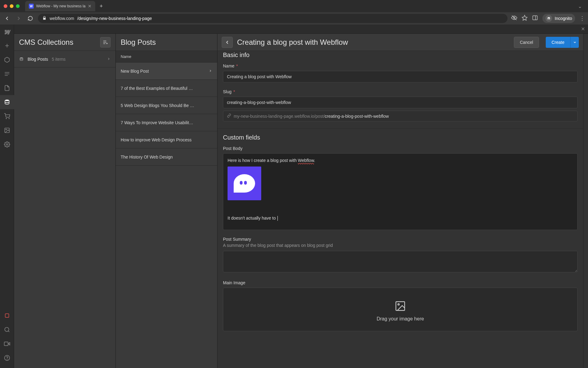 The width and height of the screenshot is (588, 368). I want to click on post-summary-input, so click(400, 262).